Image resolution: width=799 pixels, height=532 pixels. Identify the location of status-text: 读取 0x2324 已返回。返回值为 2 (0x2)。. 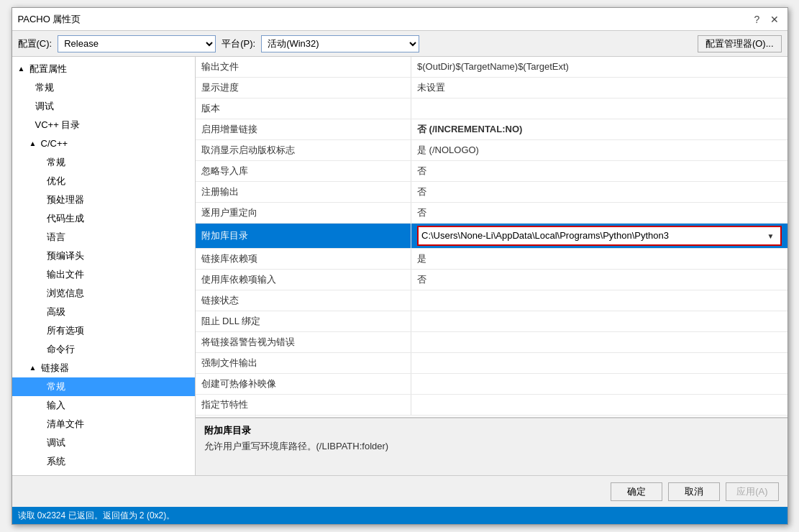
(96, 516).